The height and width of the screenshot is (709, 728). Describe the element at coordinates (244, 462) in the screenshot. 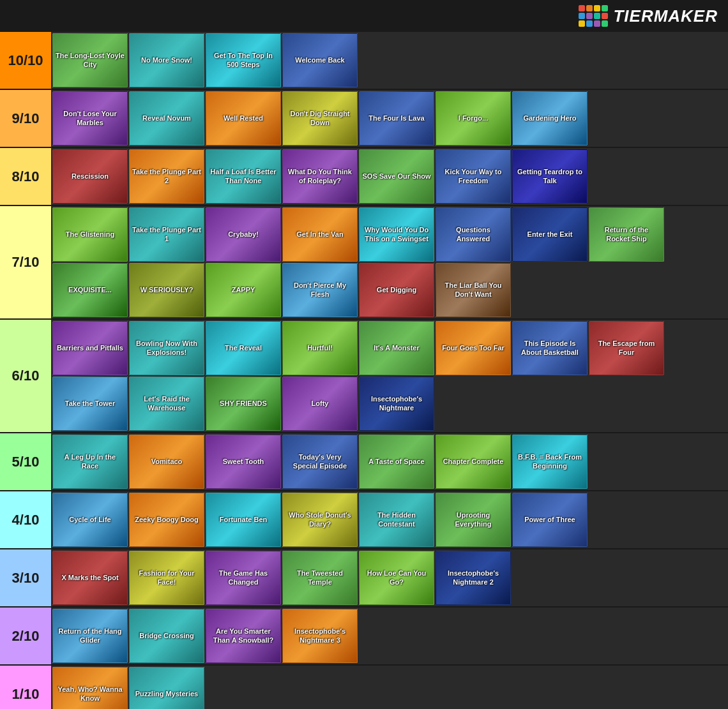

I see `item-label: Sweet Tooth` at that location.